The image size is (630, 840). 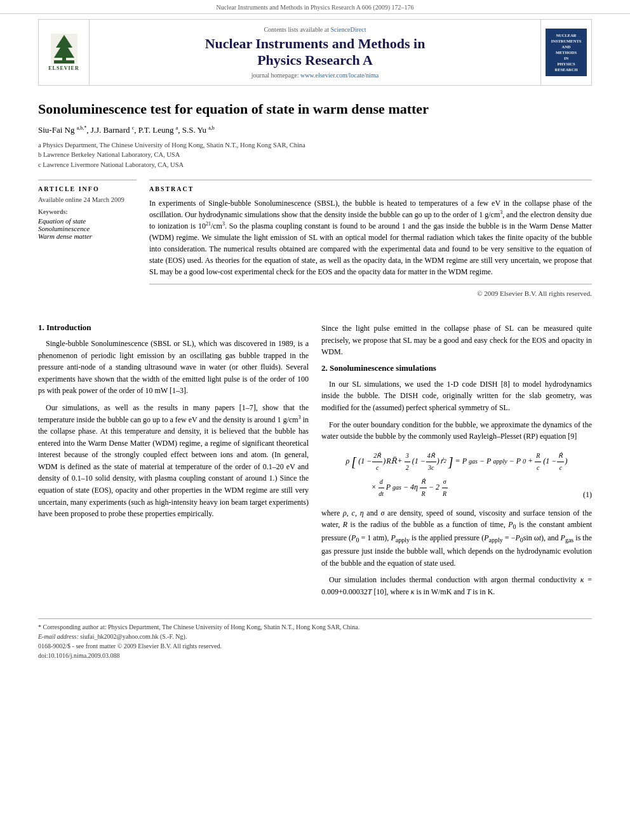 I want to click on authors-line: Siu-Fai Ng a,b,*, J.J. Barnard c, P.T. L…, so click(x=315, y=130).